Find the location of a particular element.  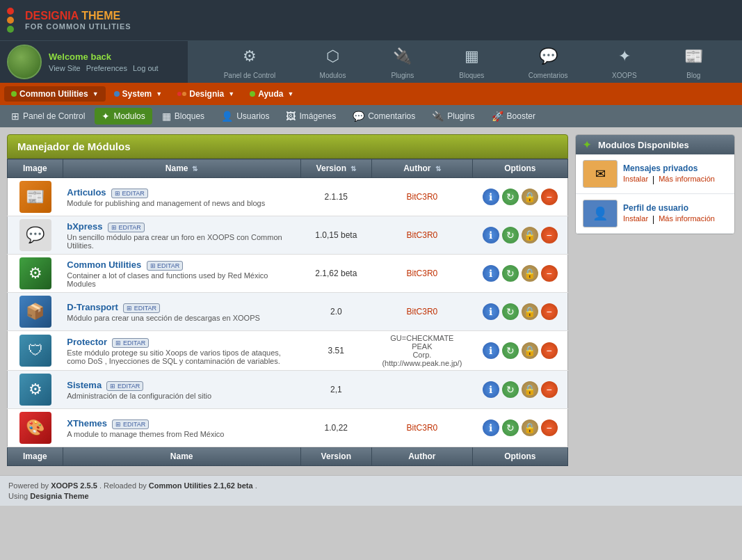

module-name-link: bXpress is located at coordinates (85, 227).